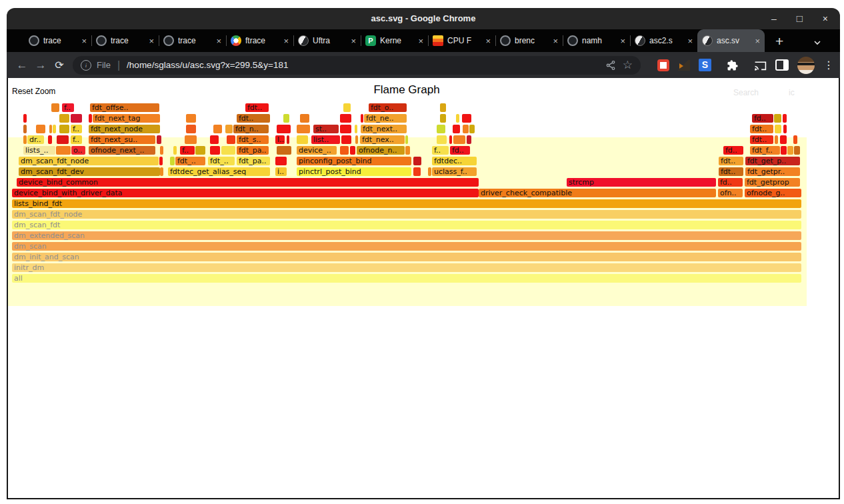 This screenshot has width=844, height=504. Describe the element at coordinates (611, 65) in the screenshot. I see `share-icon` at that location.